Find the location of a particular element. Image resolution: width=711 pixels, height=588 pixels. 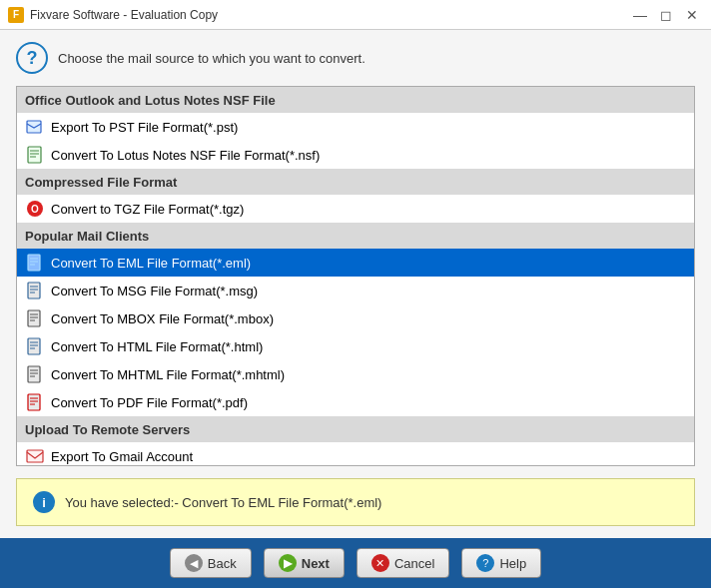

status-box: i You have selected:- Convert To EML Fil… is located at coordinates (356, 502).